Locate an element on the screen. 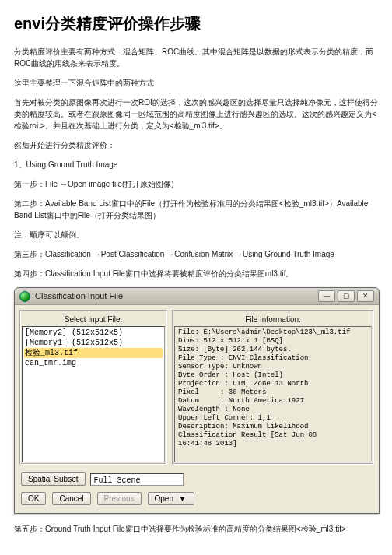 The height and width of the screenshot is (555, 392). close-button: ✕ is located at coordinates (366, 296).